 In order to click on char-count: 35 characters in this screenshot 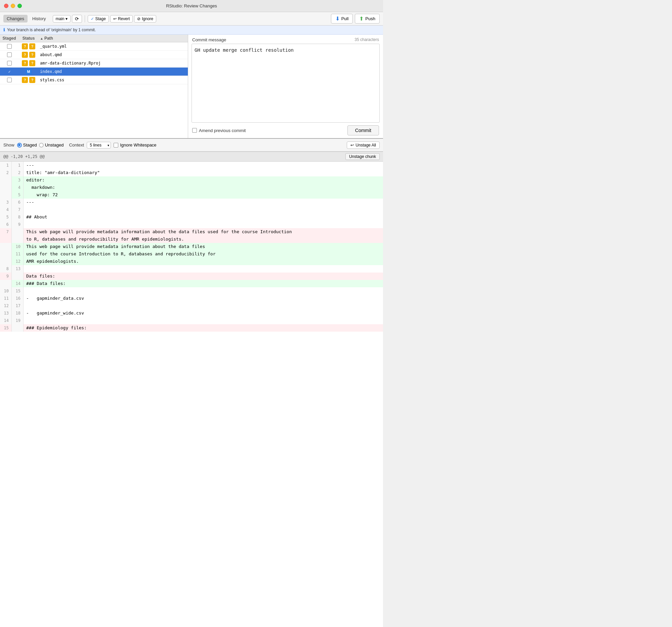, I will do `click(367, 40)`.